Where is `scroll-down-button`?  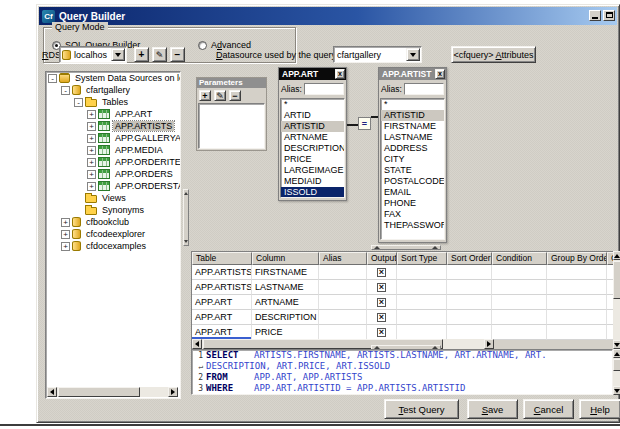 scroll-down-button is located at coordinates (616, 344).